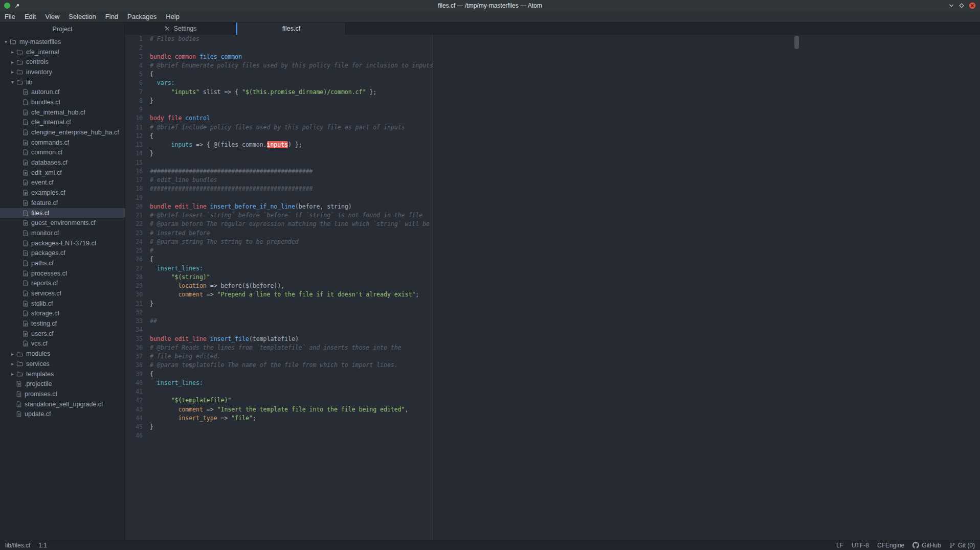 This screenshot has width=980, height=550. Describe the element at coordinates (891, 545) in the screenshot. I see `status-grammar: CFEngine` at that location.